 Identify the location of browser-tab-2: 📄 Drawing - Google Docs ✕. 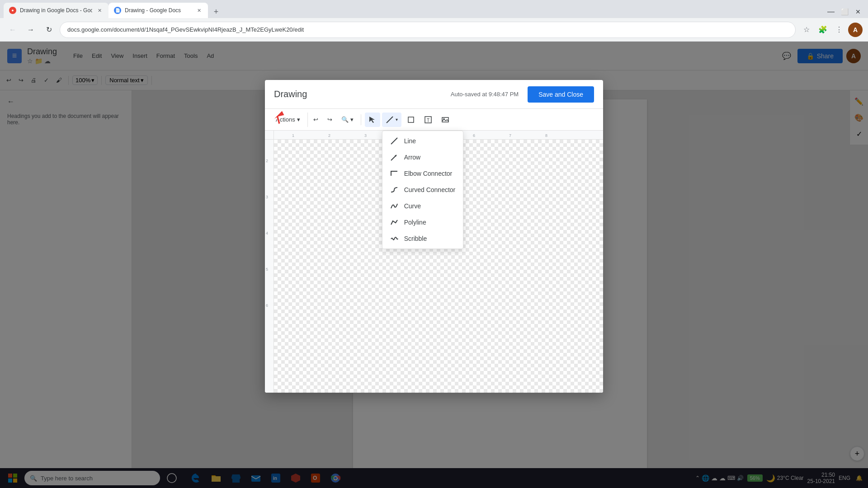
(158, 10).